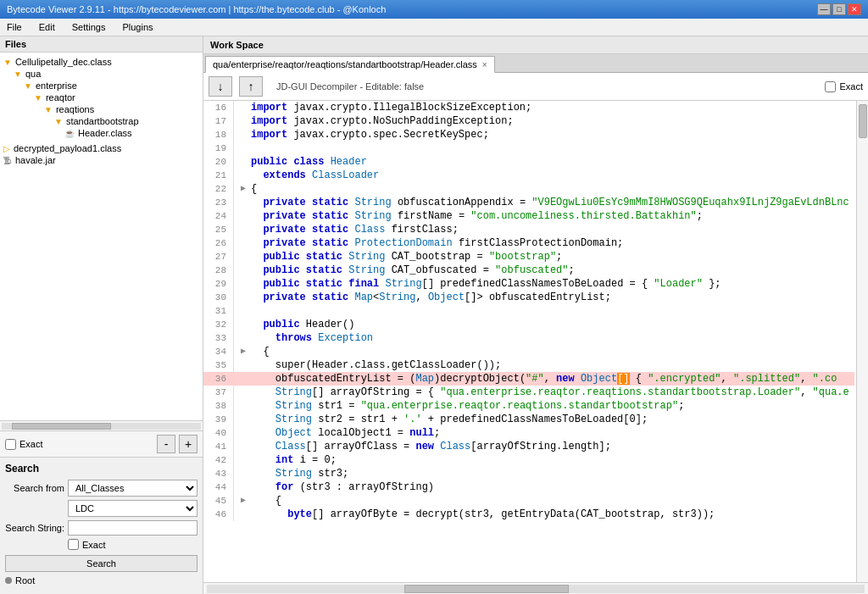 This screenshot has width=868, height=594. Describe the element at coordinates (529, 216) in the screenshot. I see `code-line: 24 private static String firstName = "co…` at that location.